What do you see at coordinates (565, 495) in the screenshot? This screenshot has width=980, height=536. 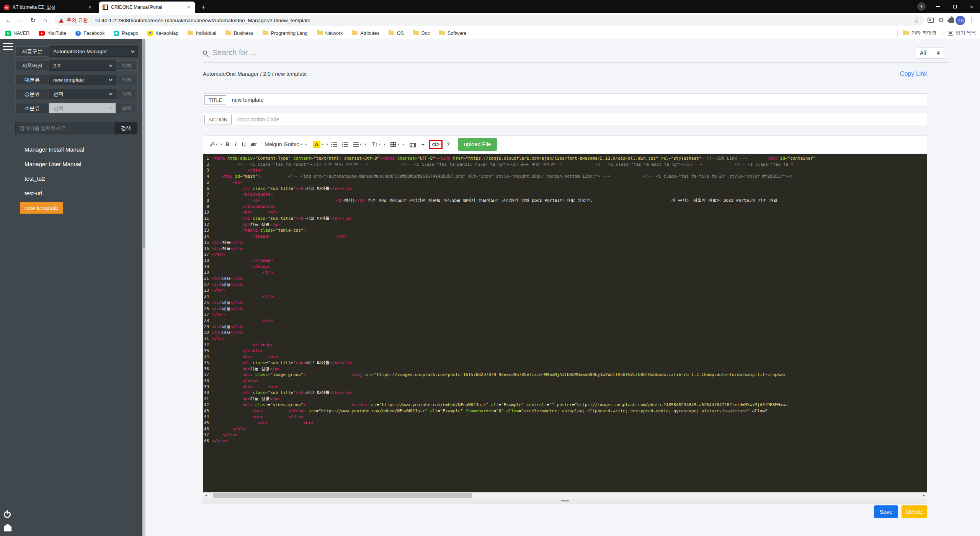 I see `editor-horizontal-scrollbar: ◄ ►` at bounding box center [565, 495].